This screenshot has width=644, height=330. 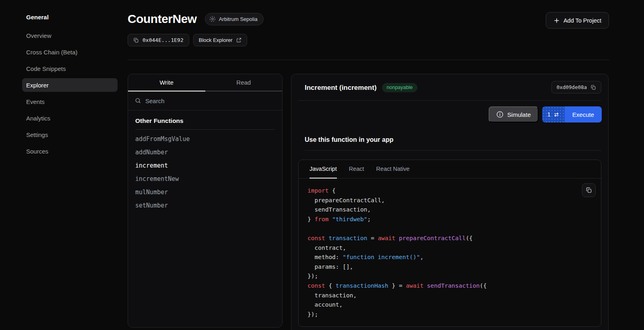 What do you see at coordinates (70, 87) in the screenshot?
I see `sidebar: General OverviewCross Chain (Beta)Code S…` at bounding box center [70, 87].